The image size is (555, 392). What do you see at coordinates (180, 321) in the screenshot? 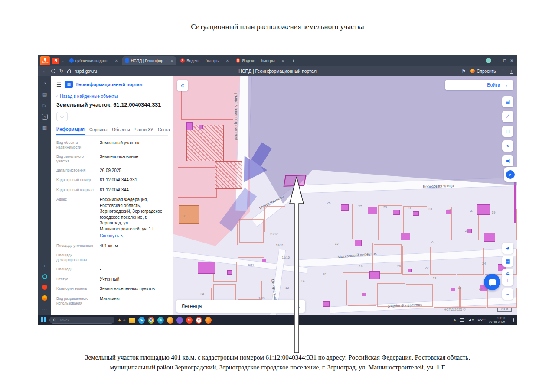
I see `purple-app-icon` at bounding box center [180, 321].